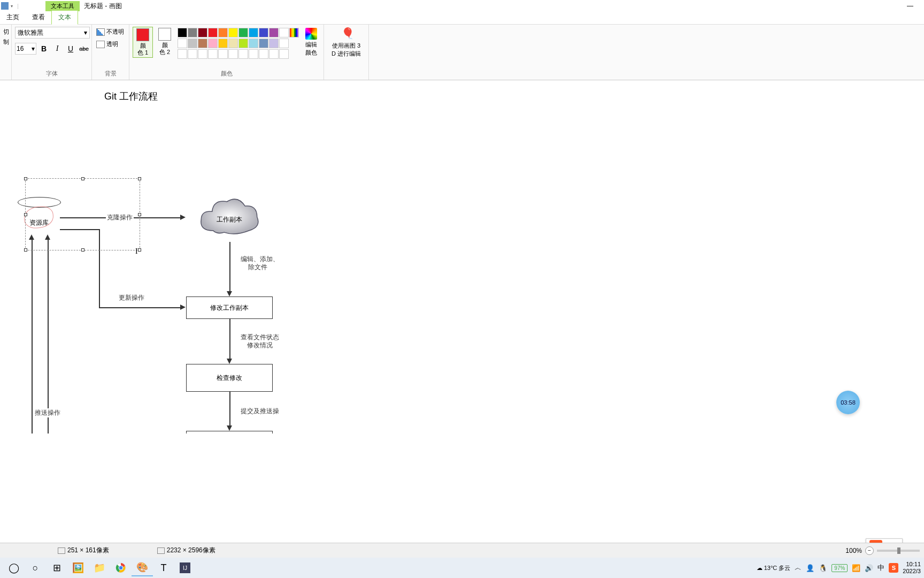  I want to click on strikethrough-button: abc, so click(84, 49).